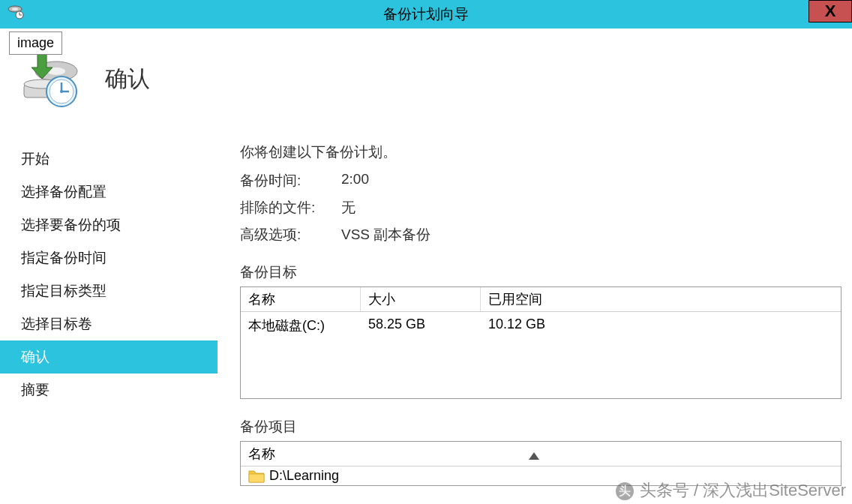 The width and height of the screenshot is (852, 504). What do you see at coordinates (119, 159) in the screenshot?
I see `sidebar-item-start: 开始` at bounding box center [119, 159].